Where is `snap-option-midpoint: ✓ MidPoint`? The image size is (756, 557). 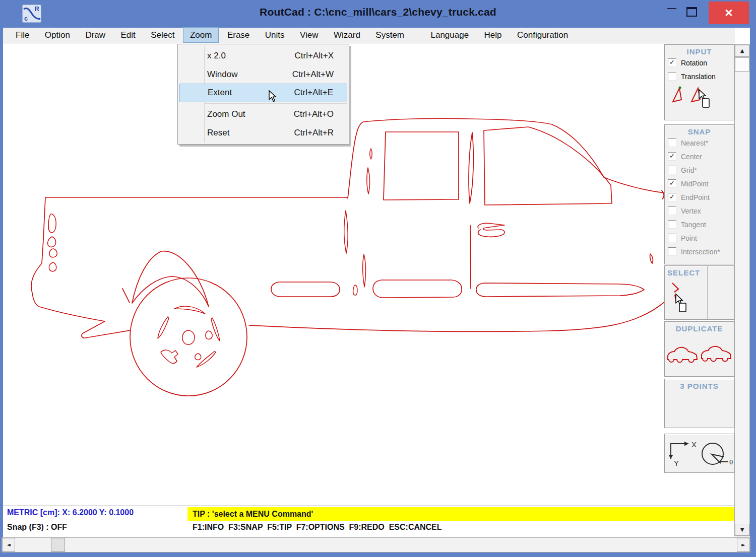
snap-option-midpoint: ✓ MidPoint is located at coordinates (700, 183).